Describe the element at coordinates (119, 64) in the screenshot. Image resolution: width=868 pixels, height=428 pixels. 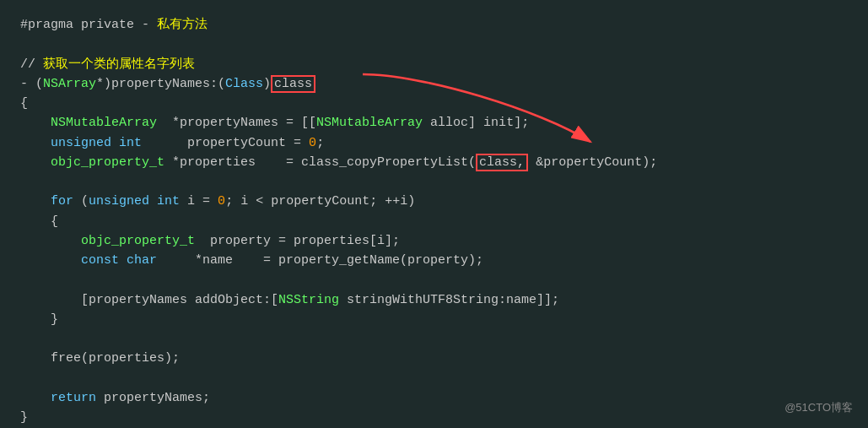
I see `comment-text: 获取一个类的属性名字列表` at that location.